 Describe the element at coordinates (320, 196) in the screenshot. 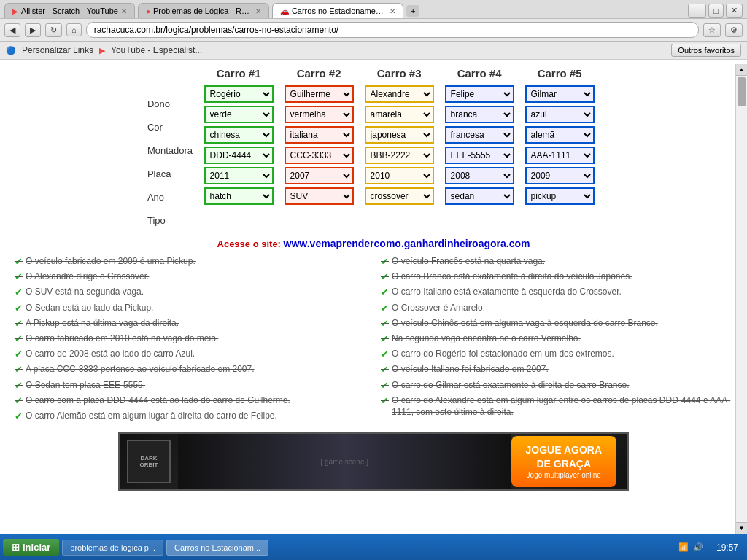

I see `car-2-row-5: hatchSUVcrossoversedanpickup` at that location.